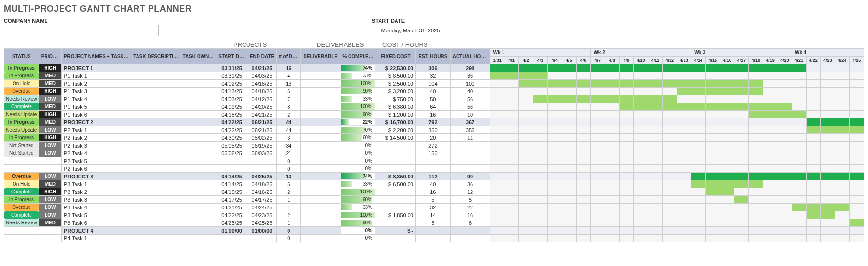  What do you see at coordinates (50, 137) in the screenshot?
I see `priority-pill: HIGH` at bounding box center [50, 137].